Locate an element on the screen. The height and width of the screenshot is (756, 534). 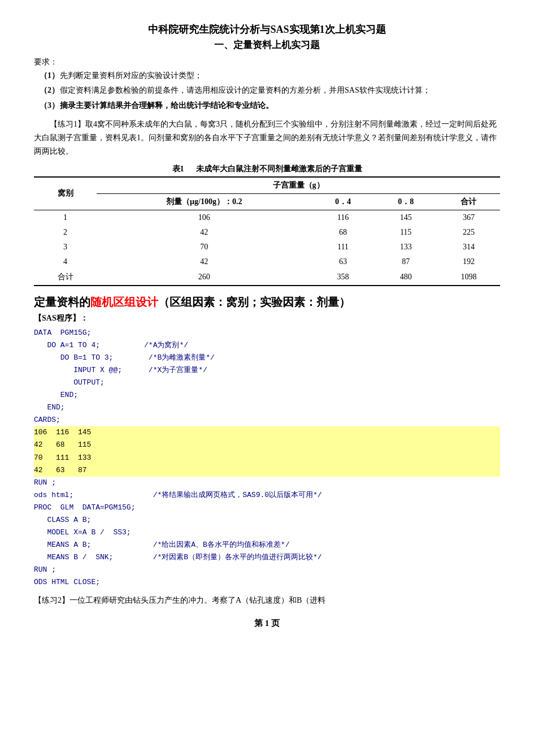
req-num-1: （1） is located at coordinates (50, 76).